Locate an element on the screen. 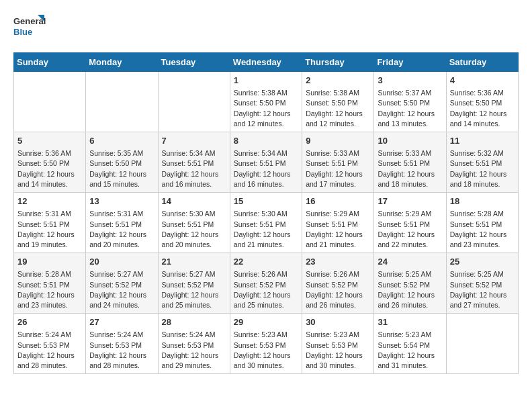 The image size is (532, 411). day-number: 17 is located at coordinates (410, 201).